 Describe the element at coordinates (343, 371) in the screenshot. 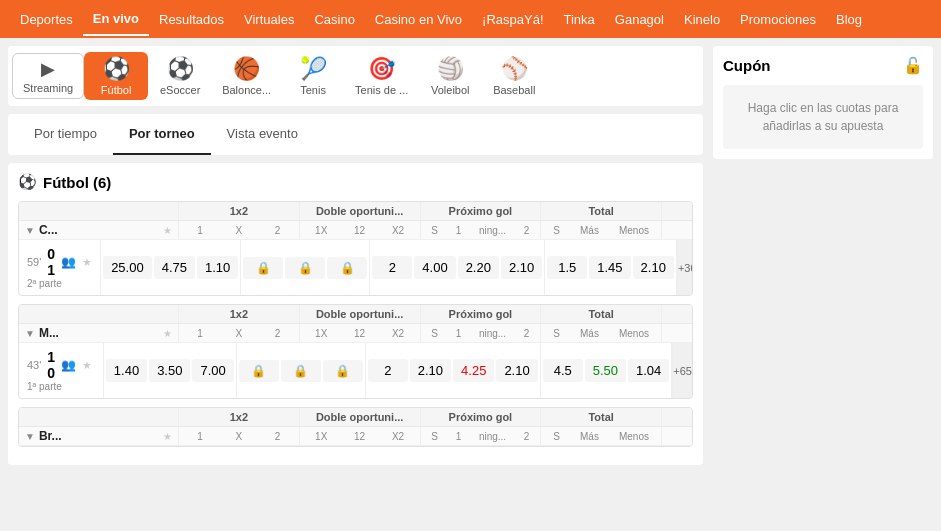

I see `doble-x2-1: 🔒` at that location.